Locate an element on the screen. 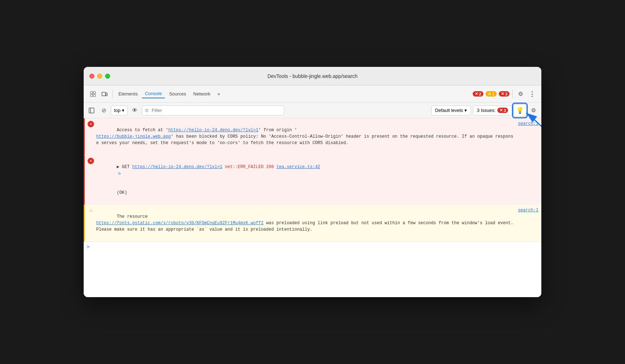 This screenshot has width=625, height=364. minimize-button is located at coordinates (100, 76).